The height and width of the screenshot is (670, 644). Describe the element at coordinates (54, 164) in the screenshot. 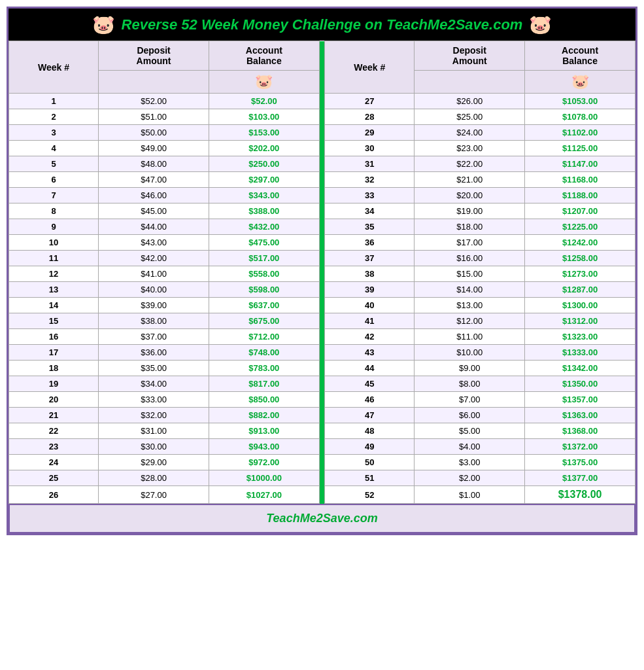

I see `week-num-left: 5` at that location.